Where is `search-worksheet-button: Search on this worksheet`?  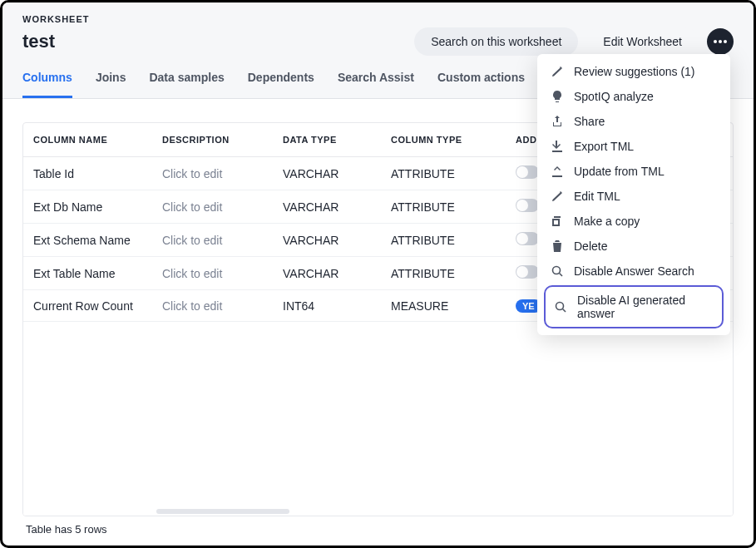 search-worksheet-button: Search on this worksheet is located at coordinates (496, 42).